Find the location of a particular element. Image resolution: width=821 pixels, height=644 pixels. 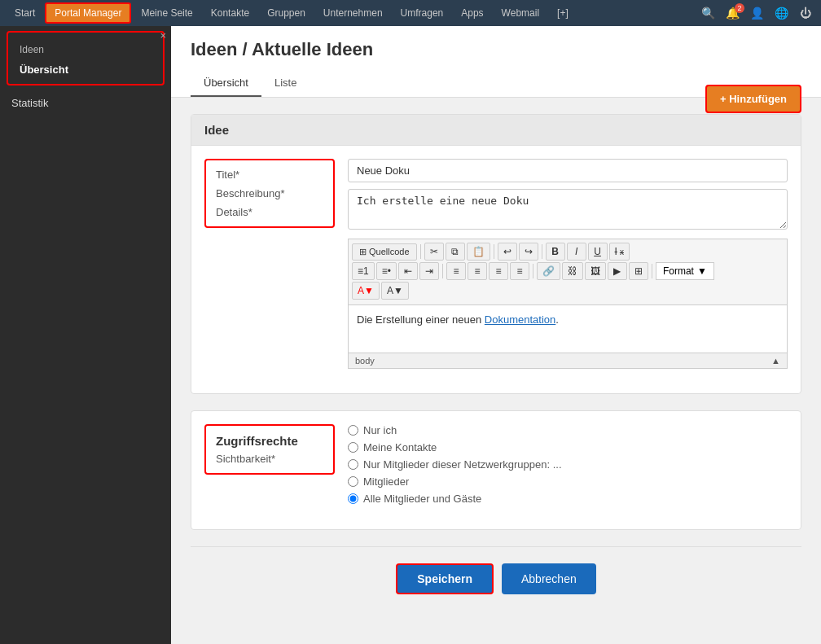

rte-sep2 is located at coordinates (494, 252).